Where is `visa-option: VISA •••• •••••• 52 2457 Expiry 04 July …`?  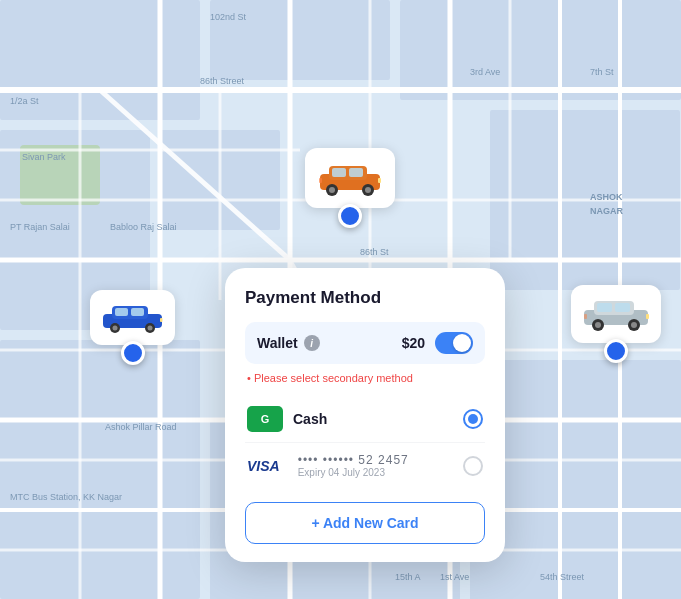
visa-option: VISA •••• •••••• 52 2457 Expiry 04 July … is located at coordinates (365, 466).